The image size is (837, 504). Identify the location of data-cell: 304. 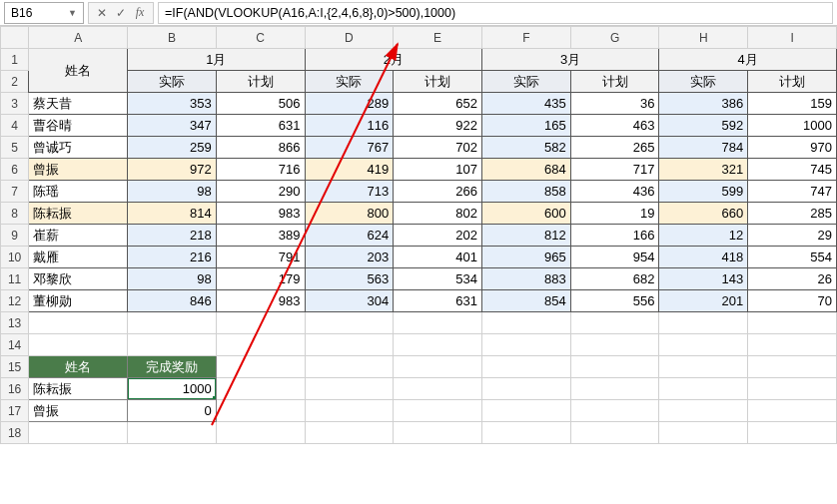
(350, 301).